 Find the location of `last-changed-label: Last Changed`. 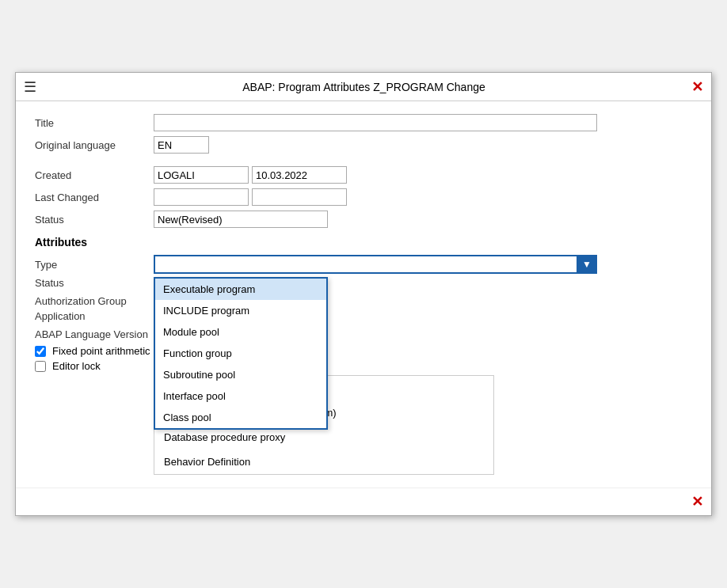

last-changed-label: Last Changed is located at coordinates (94, 198).